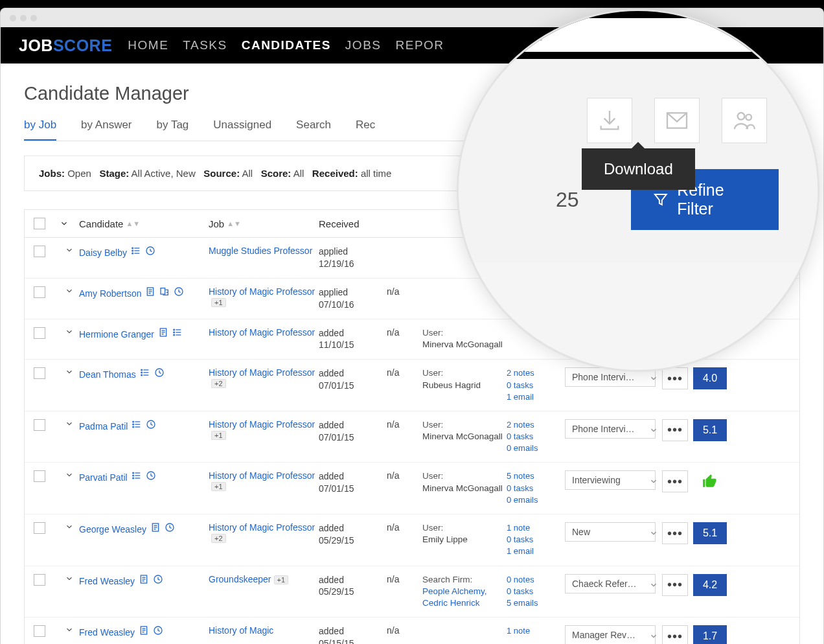 Image resolution: width=824 pixels, height=644 pixels. Describe the element at coordinates (113, 529) in the screenshot. I see `candidate-name-link: George Weasley` at that location.